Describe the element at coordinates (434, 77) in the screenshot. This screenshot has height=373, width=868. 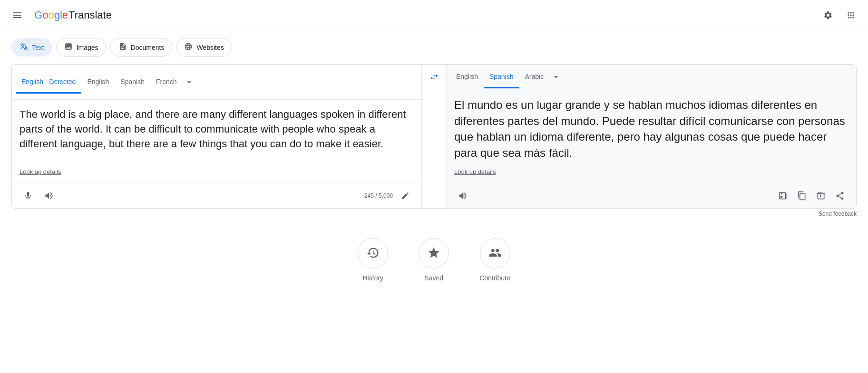
I see `swap-languages-button` at that location.